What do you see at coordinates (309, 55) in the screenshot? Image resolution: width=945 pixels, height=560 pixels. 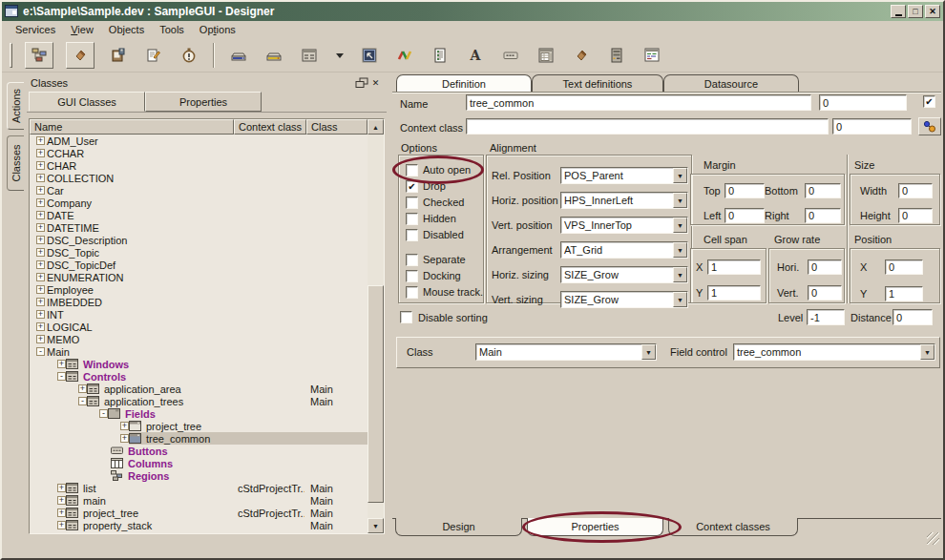 I see `form-window-icon` at bounding box center [309, 55].